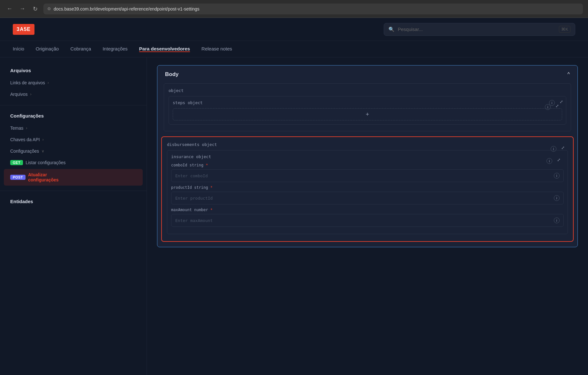 The width and height of the screenshot is (588, 375). Describe the element at coordinates (47, 49) in the screenshot. I see `nav-item-originacao: Originação` at that location.